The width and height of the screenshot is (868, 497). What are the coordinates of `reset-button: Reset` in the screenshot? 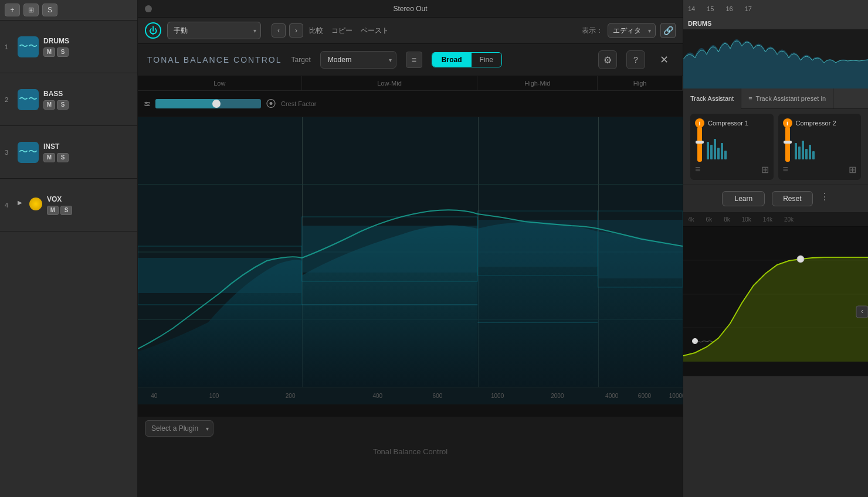 It's located at (792, 199).